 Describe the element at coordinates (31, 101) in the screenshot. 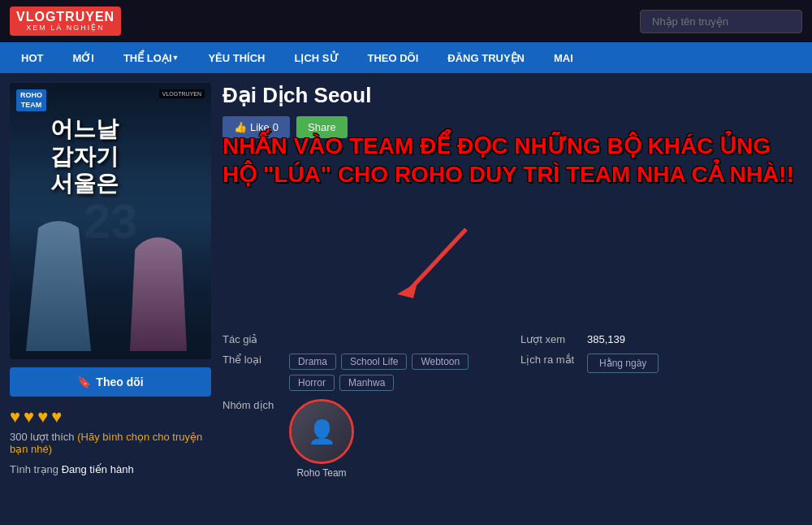

I see `roho-badge: ROHO TEAM` at that location.